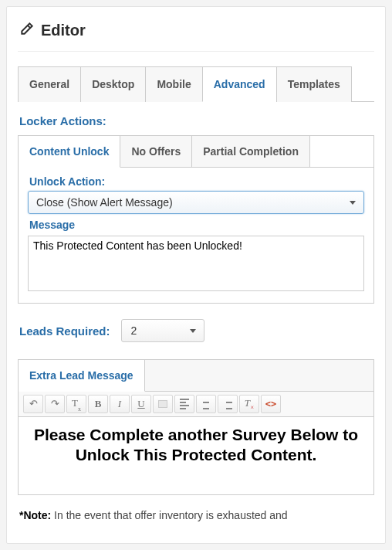 The width and height of the screenshot is (392, 550). What do you see at coordinates (206, 404) in the screenshot?
I see `align-center-button` at bounding box center [206, 404].